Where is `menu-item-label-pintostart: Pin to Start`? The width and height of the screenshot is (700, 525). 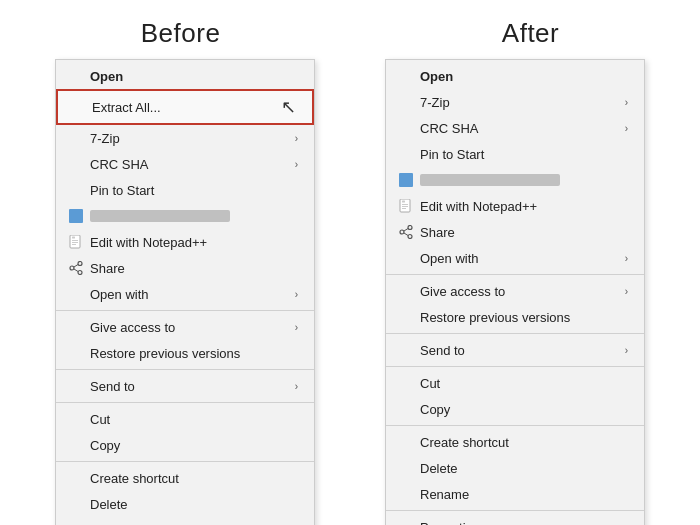 menu-item-label-pintostart: Pin to Start is located at coordinates (122, 190).